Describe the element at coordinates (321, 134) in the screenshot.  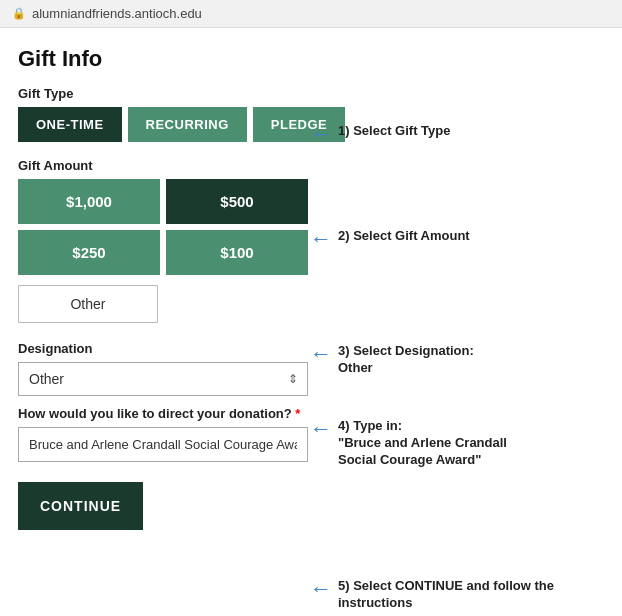
I see `arrow-1: ←` at that location.